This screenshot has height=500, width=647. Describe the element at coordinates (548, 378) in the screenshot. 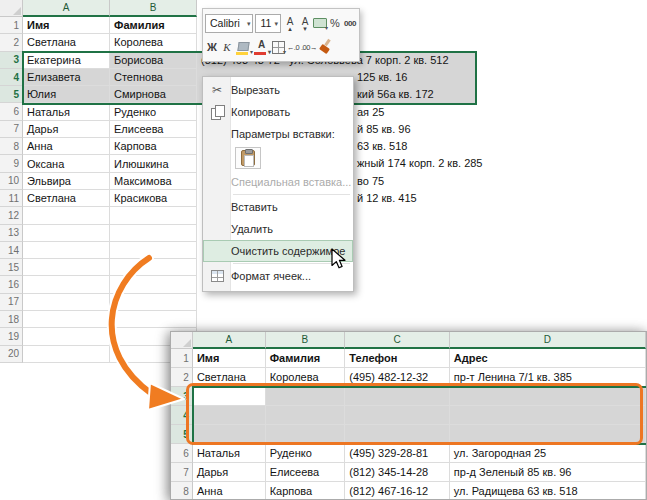

I see `cell-D2: пр-т Ленина 7/1 кв. 385` at that location.